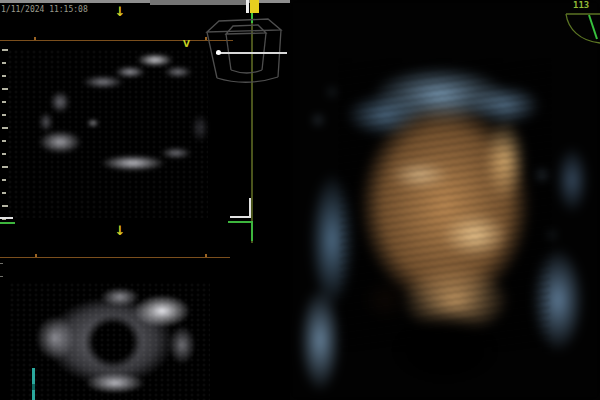 This screenshot has height=400, width=600. I want to click on center-bracket-green-vertical, so click(252, 231).